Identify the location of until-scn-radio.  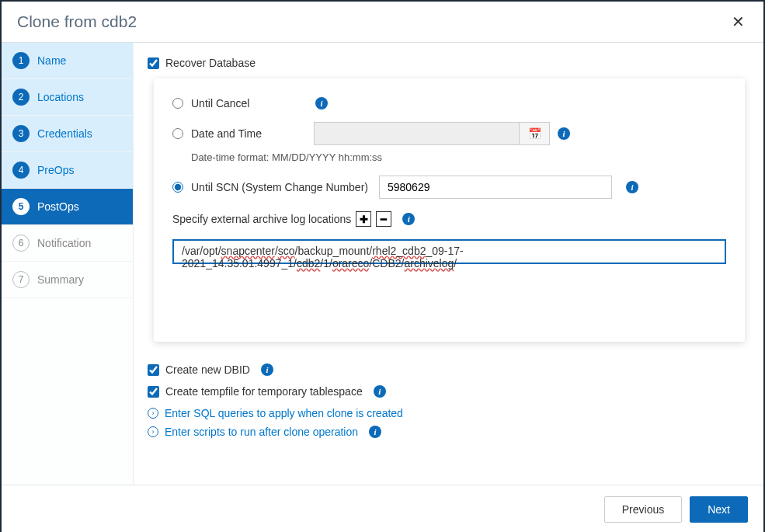
(178, 187).